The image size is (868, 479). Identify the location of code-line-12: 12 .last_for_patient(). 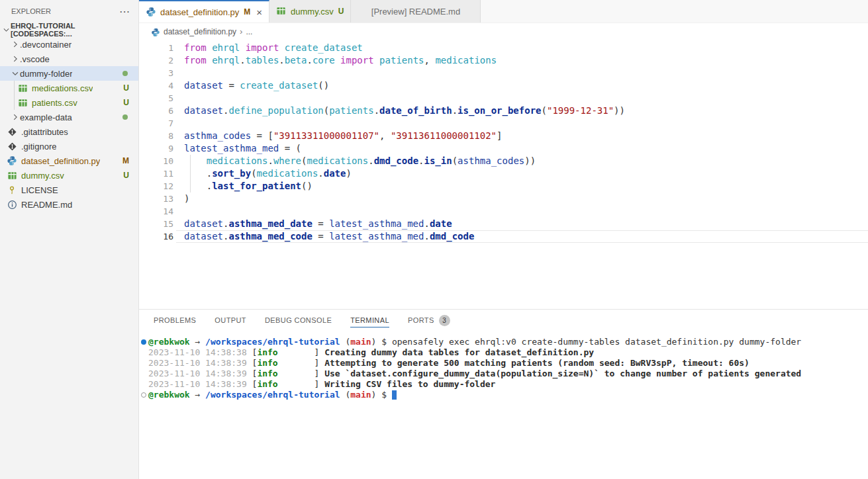
(503, 187).